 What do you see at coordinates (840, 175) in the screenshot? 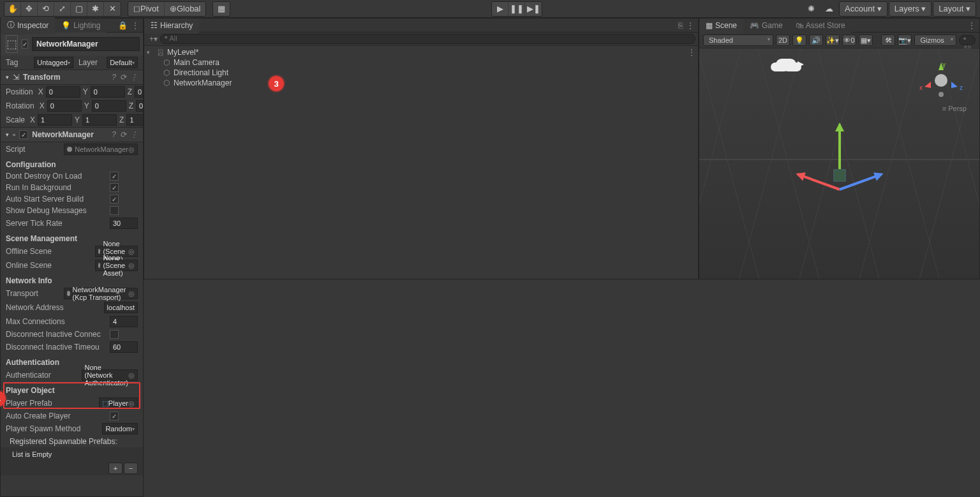
I see `move-gizmo` at bounding box center [840, 175].